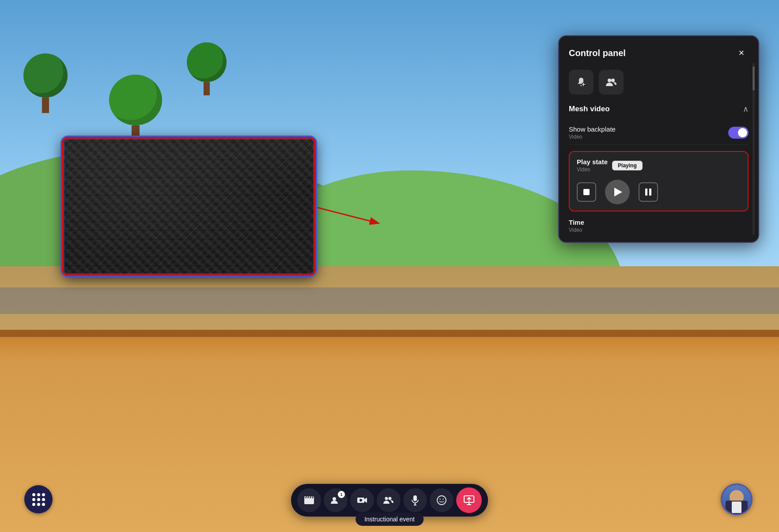 Image resolution: width=779 pixels, height=532 pixels. Describe the element at coordinates (597, 53) in the screenshot. I see `panel-title: Control panel` at that location.